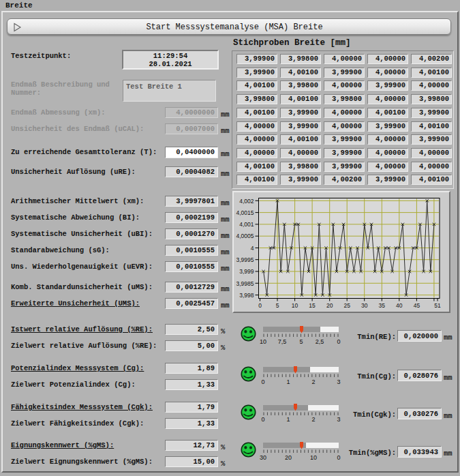 This screenshot has height=476, width=460. What do you see at coordinates (245, 213) in the screenshot?
I see `svg-text: 4,0015` at bounding box center [245, 213].